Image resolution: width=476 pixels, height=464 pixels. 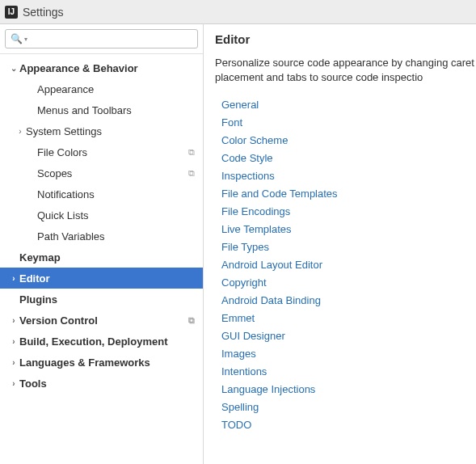 What do you see at coordinates (112, 257) in the screenshot?
I see `tree-item-label: Keymap` at bounding box center [112, 257].